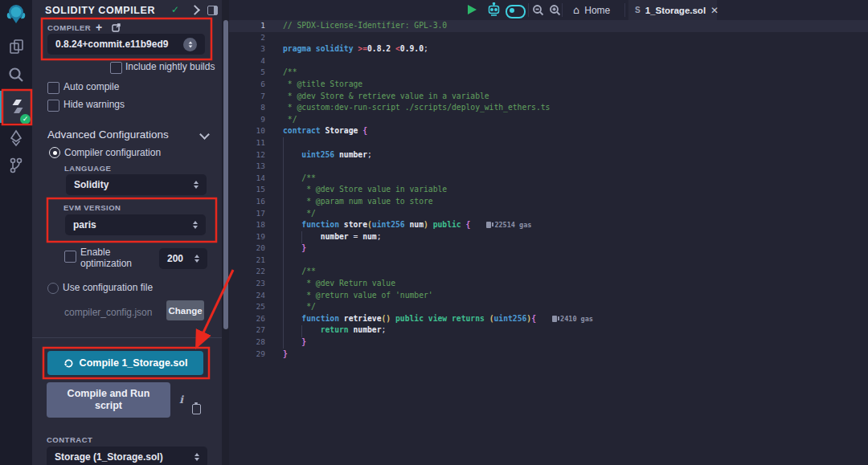  What do you see at coordinates (575, 132) in the screenshot?
I see `code-line: contract Storage {` at bounding box center [575, 132].